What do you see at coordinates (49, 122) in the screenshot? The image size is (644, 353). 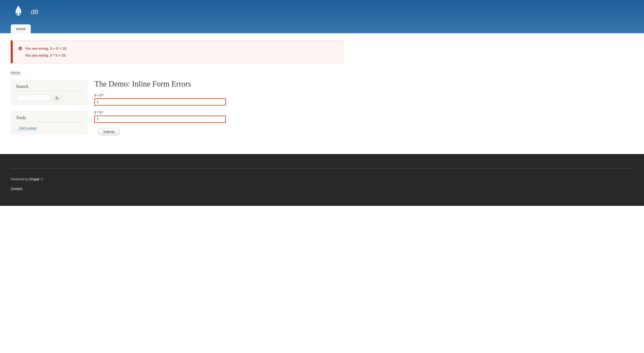 I see `tools-block: Tools Add content` at bounding box center [49, 122].